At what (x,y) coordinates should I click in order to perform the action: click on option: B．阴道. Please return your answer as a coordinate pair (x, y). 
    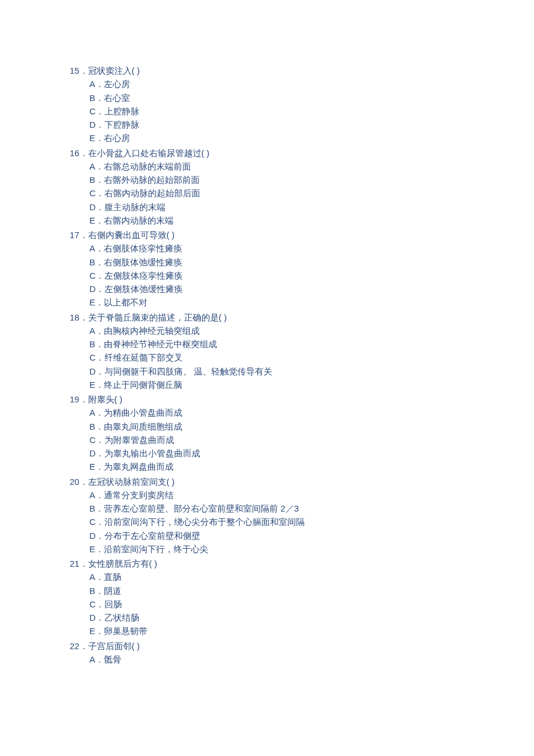
    Looking at the image, I should click on (312, 591).